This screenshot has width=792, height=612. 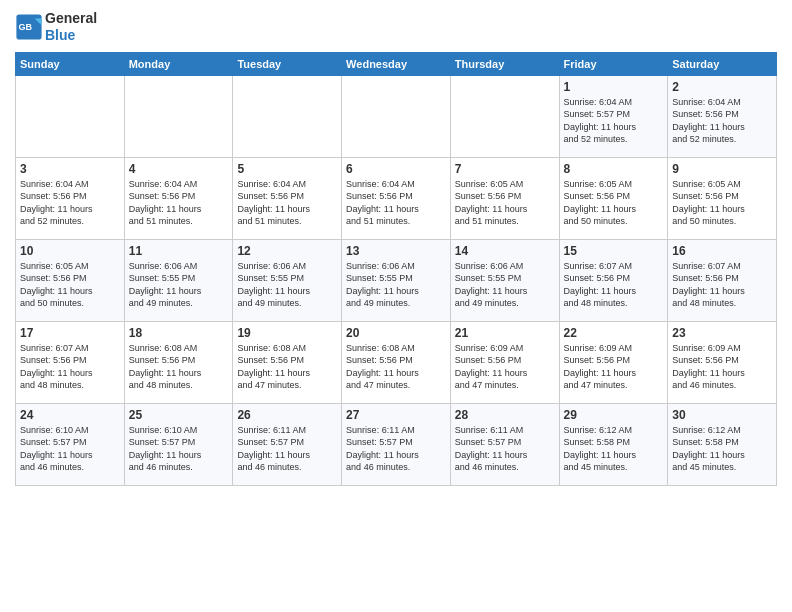 I want to click on day-cell: 6Sunrise: 6:04 AM Sunset: 5:56 PM Daylig…, so click(x=396, y=198).